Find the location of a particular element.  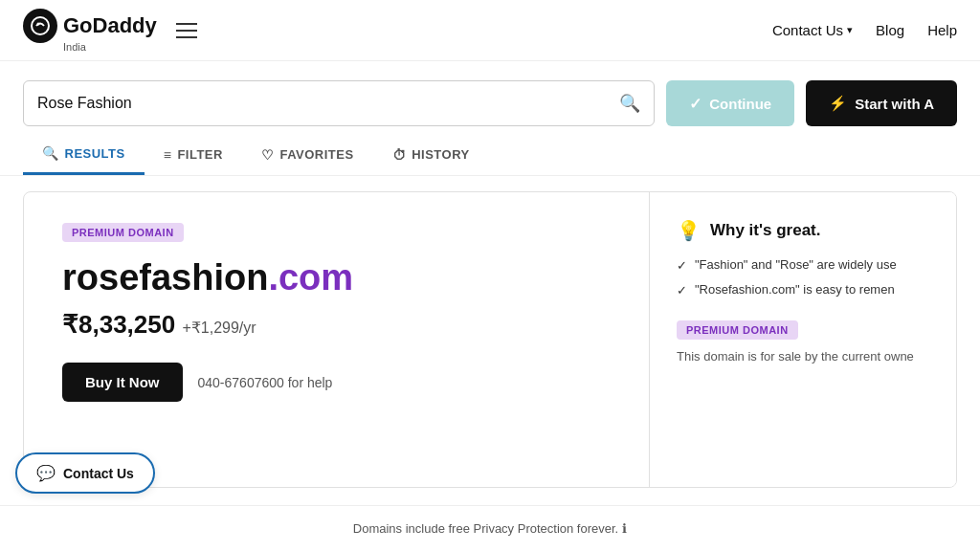

logo: GoDaddy is located at coordinates (90, 26).